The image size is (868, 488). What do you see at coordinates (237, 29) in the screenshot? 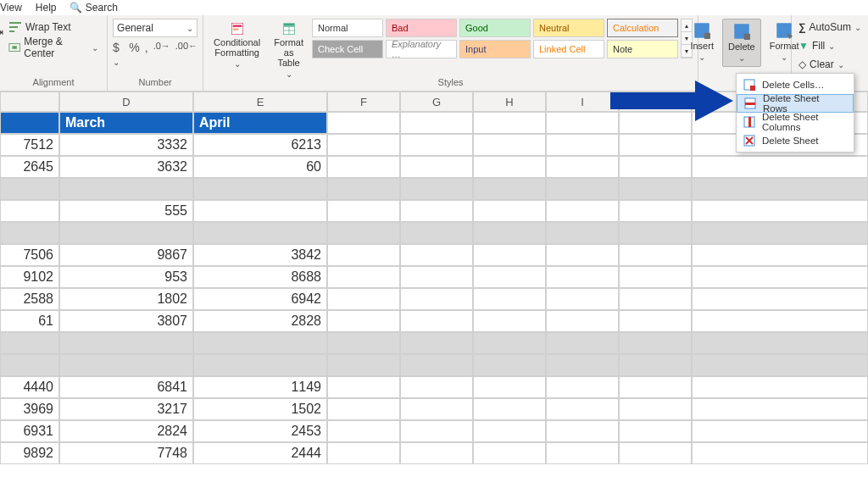
I see `cond-format-icon` at bounding box center [237, 29].